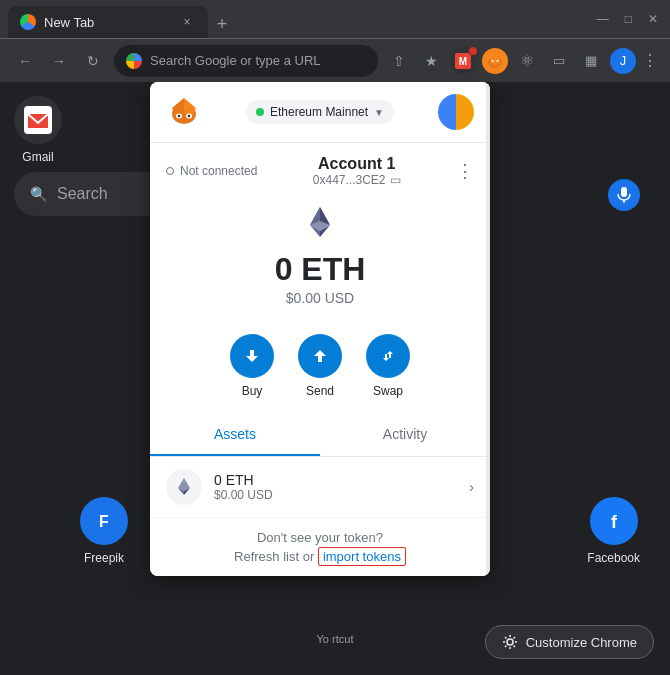  What do you see at coordinates (357, 164) in the screenshot?
I see `account-name: Account 1` at bounding box center [357, 164].